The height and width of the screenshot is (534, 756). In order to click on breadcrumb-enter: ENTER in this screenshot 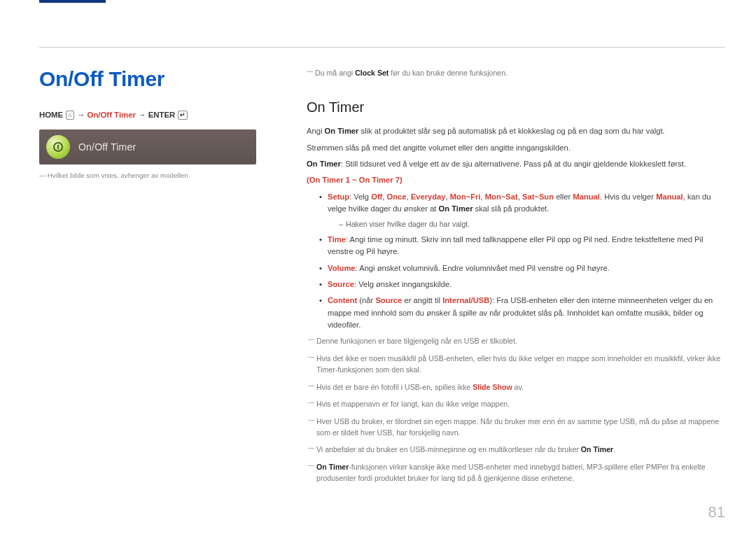, I will do `click(162, 115)`.